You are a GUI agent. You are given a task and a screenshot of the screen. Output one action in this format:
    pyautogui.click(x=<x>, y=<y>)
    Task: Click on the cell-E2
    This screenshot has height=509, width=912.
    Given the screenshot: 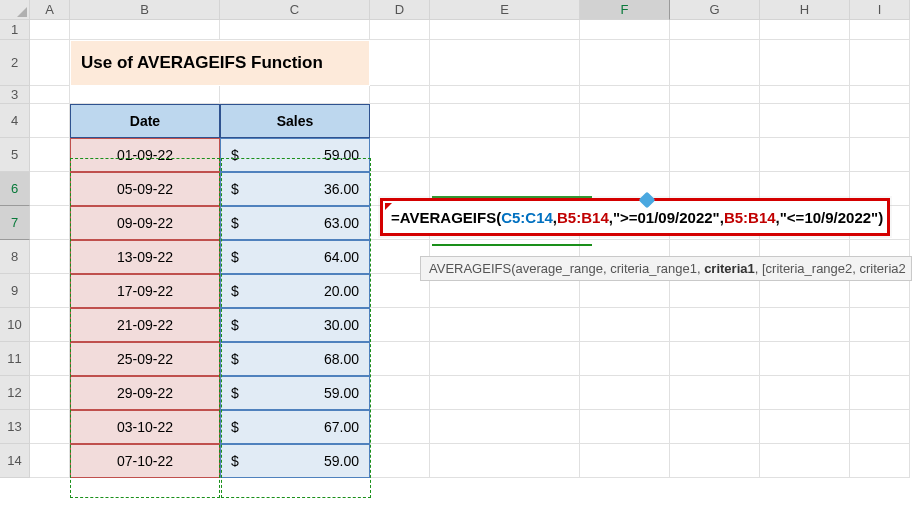 What is the action you would take?
    pyautogui.click(x=505, y=63)
    